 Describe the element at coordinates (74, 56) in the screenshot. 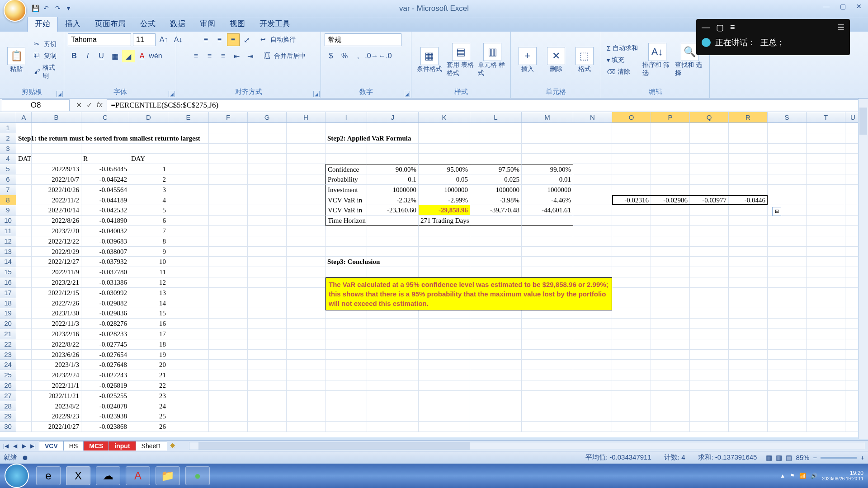

I see `bold-button: B` at that location.